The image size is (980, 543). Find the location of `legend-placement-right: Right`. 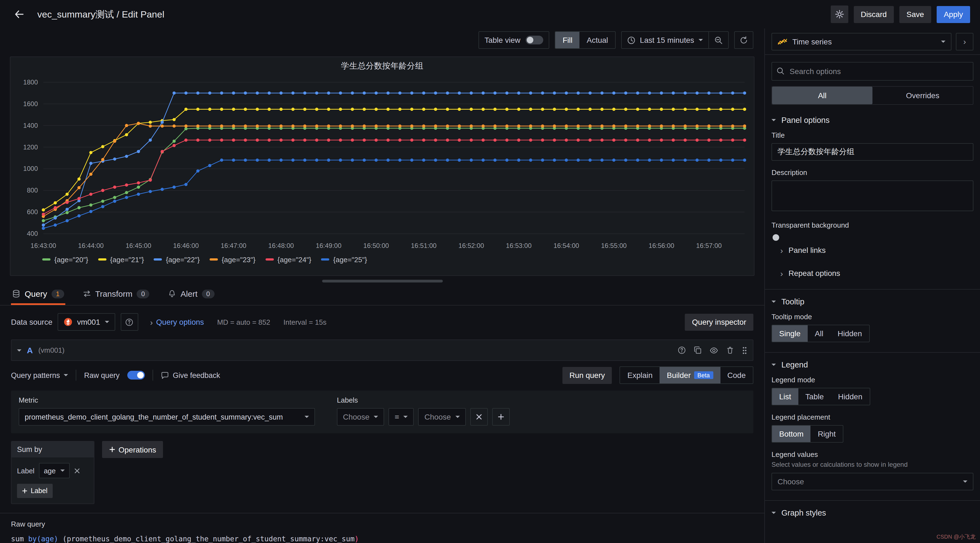

legend-placement-right: Right is located at coordinates (827, 434).